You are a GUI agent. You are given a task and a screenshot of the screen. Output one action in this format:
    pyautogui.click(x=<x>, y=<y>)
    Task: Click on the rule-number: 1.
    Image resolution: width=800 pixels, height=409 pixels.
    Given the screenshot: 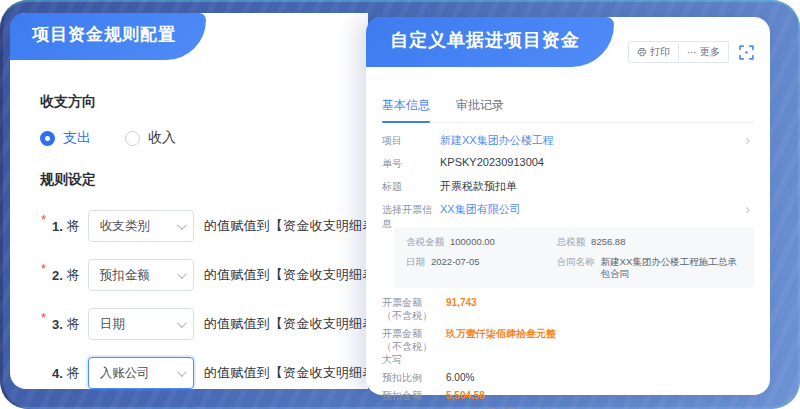 What is the action you would take?
    pyautogui.click(x=58, y=226)
    